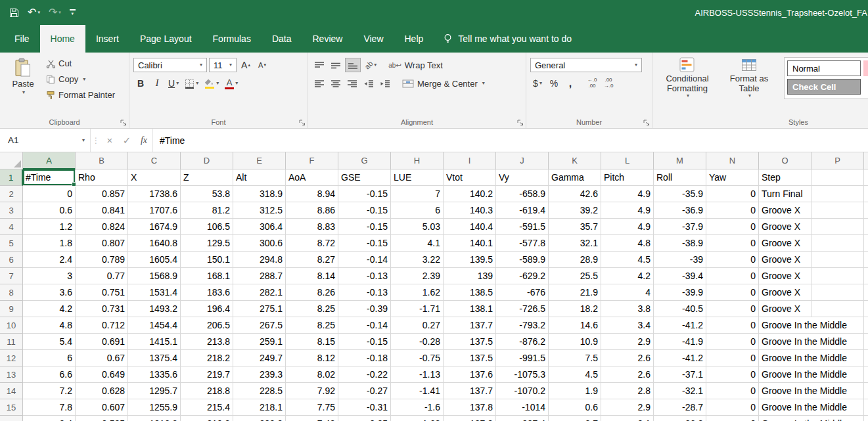  I want to click on cell-N2: 0, so click(733, 194).